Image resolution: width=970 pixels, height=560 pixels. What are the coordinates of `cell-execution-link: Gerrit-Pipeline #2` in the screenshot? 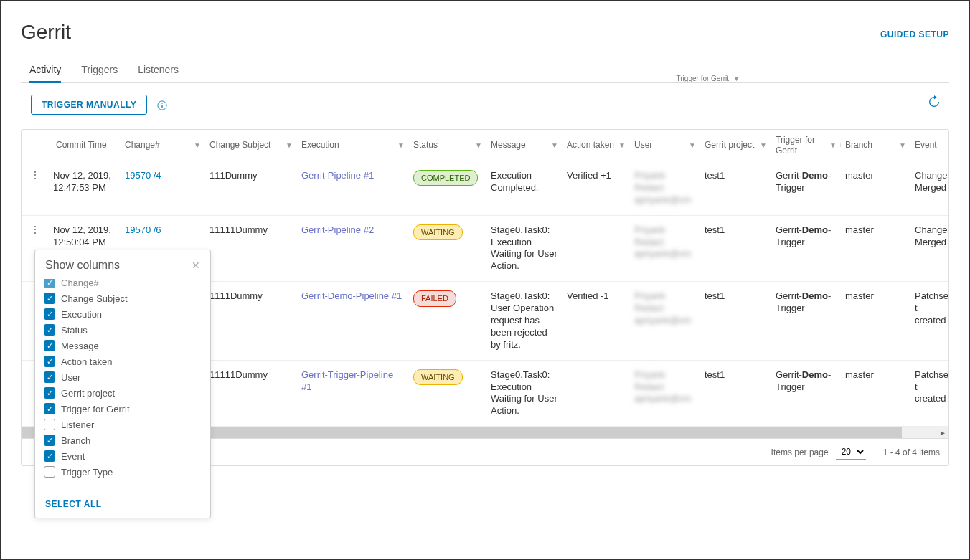 It's located at (353, 249).